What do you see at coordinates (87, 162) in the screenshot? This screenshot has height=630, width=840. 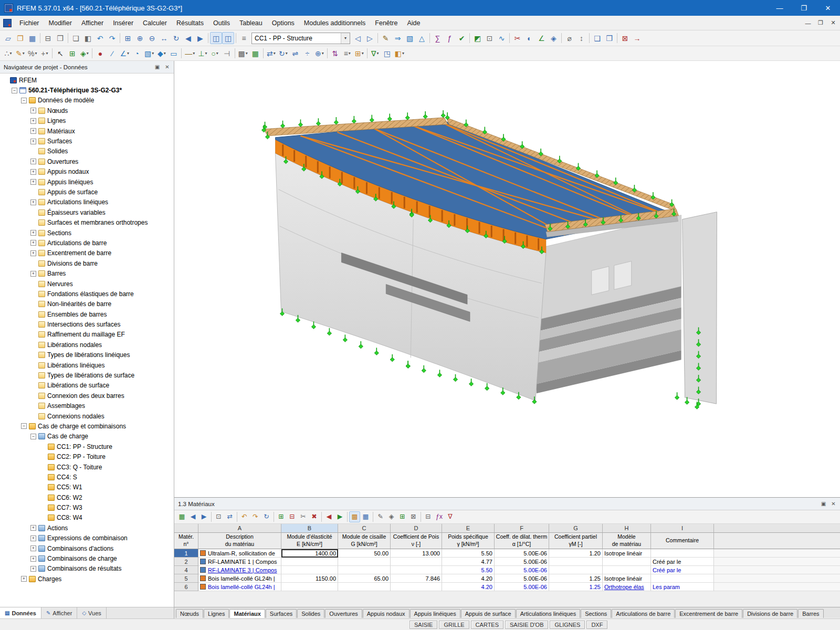 I see `tree-item-ouvertures: +Ouvertures` at bounding box center [87, 162].